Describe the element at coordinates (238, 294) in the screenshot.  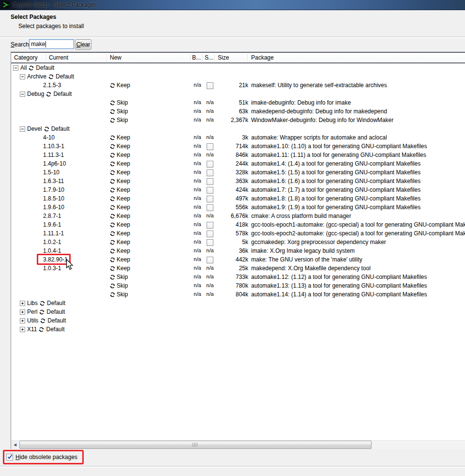
I see `package-row: Skip n/a n/a 804k automake1.14: (1.14) a…` at that location.